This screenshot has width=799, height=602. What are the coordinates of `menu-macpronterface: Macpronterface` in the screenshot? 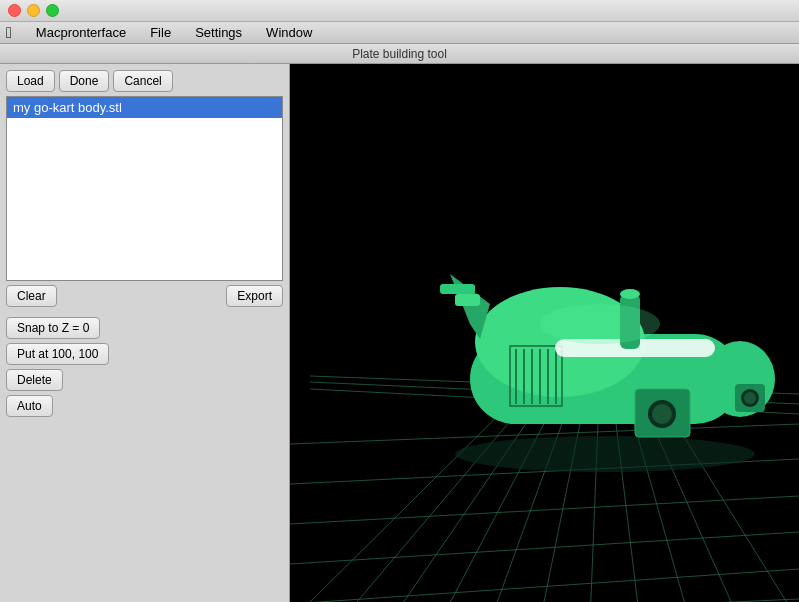 It's located at (81, 32).